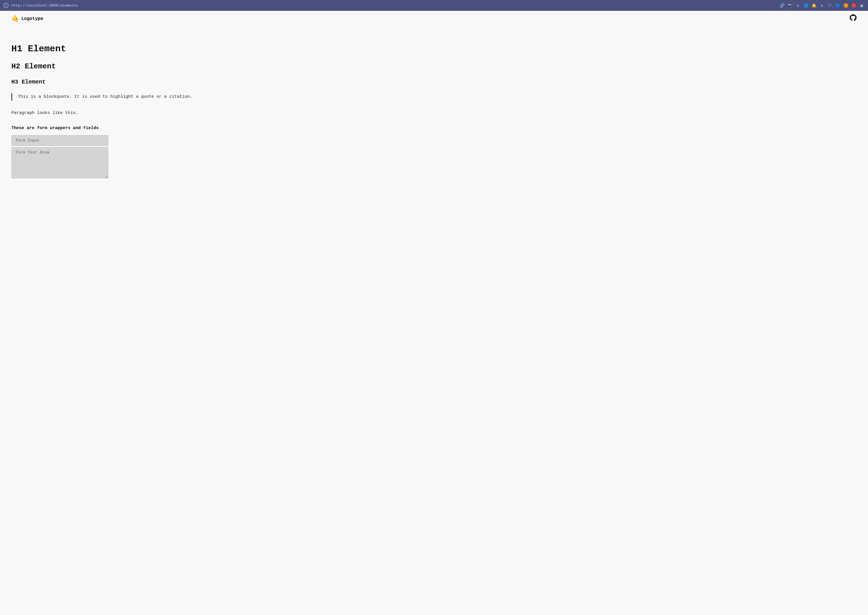  What do you see at coordinates (782, 5) in the screenshot?
I see `link-ext-icon: 🔗` at bounding box center [782, 5].